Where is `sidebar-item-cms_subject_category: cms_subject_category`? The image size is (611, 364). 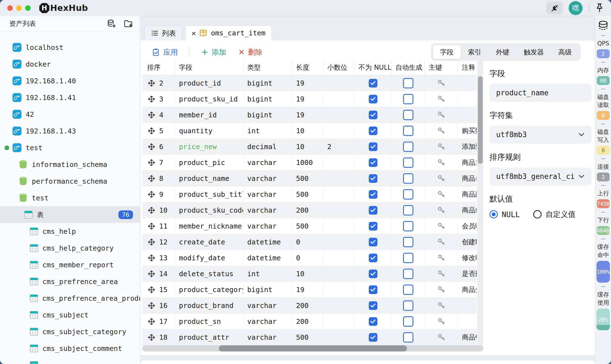
sidebar-item-cms_subject_category: cms_subject_category is located at coordinates (70, 332).